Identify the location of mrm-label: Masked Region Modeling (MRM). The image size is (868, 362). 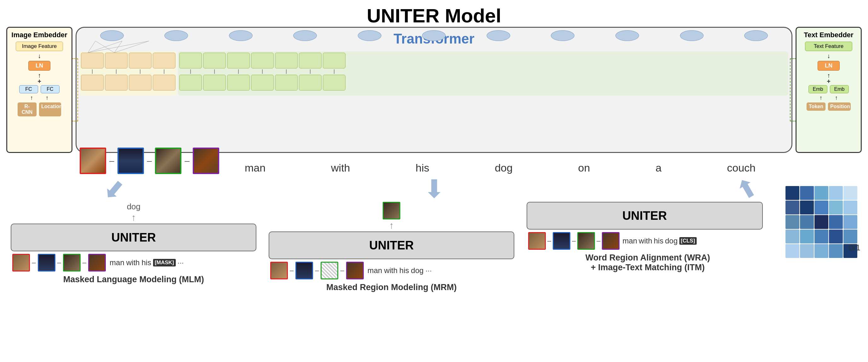
(392, 287).